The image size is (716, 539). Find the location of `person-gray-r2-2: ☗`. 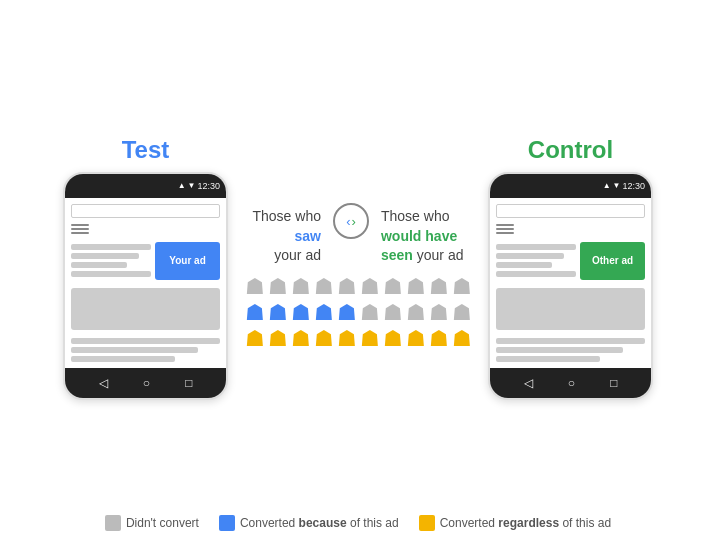

person-gray-r2-2: ☗ is located at coordinates (393, 313).